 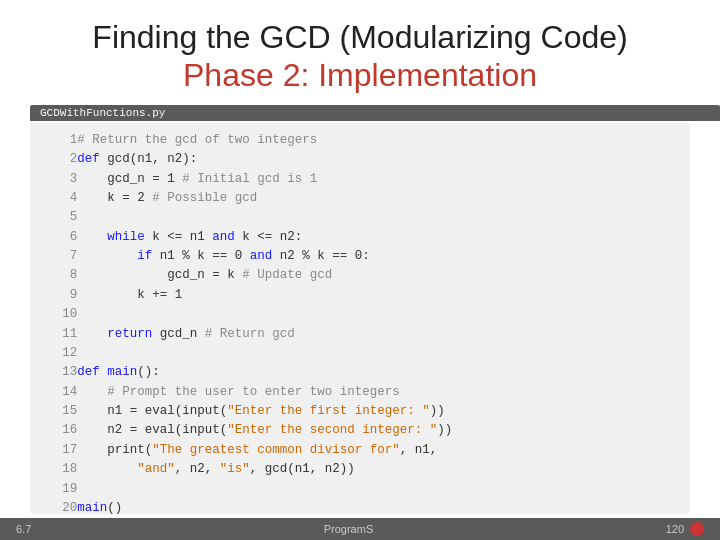 I want to click on line-number: 4, so click(x=60, y=198).